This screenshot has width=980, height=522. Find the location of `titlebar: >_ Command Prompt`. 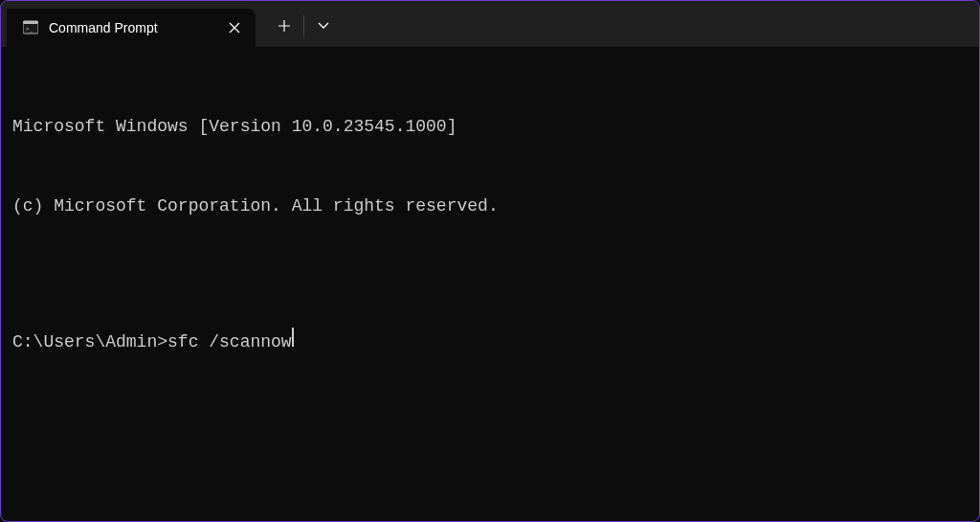

titlebar: >_ Command Prompt is located at coordinates (490, 24).